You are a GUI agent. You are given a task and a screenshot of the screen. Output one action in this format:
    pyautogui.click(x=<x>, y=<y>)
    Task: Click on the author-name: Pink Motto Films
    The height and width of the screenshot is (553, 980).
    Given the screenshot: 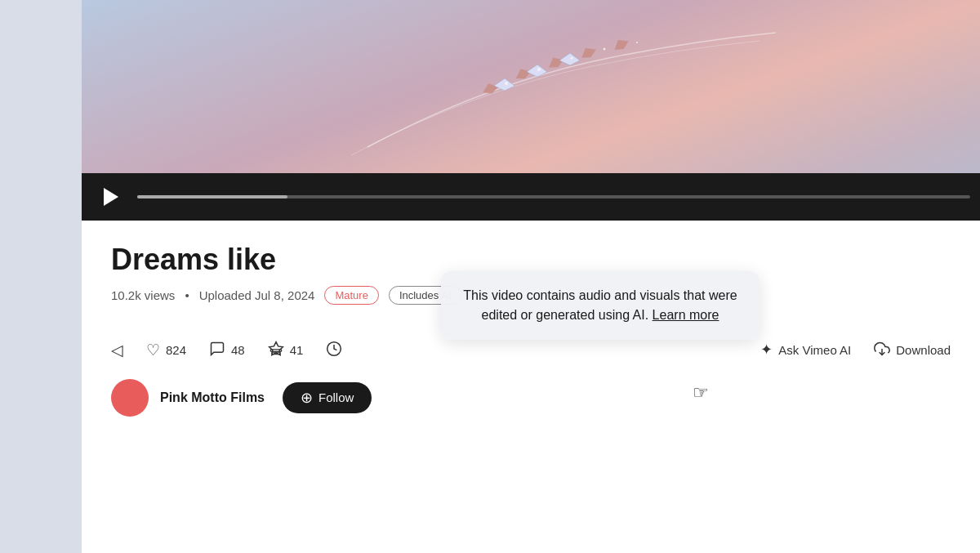 What is the action you would take?
    pyautogui.click(x=212, y=398)
    